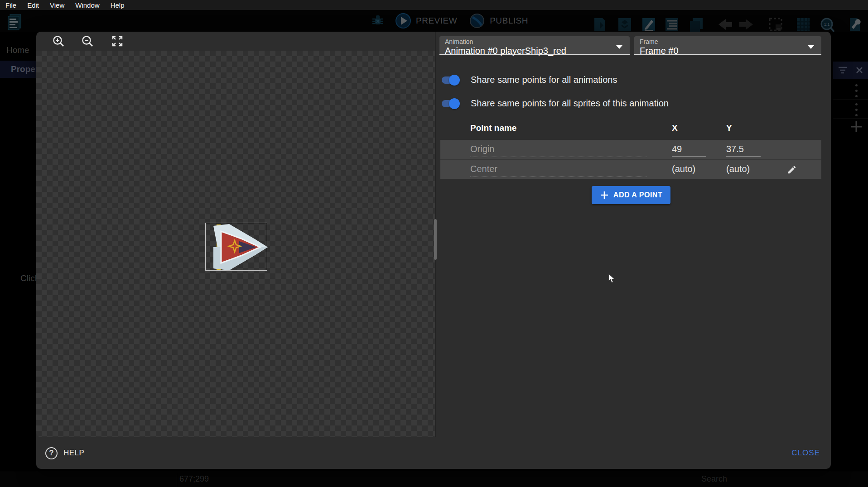  I want to click on menu-view: View, so click(57, 5).